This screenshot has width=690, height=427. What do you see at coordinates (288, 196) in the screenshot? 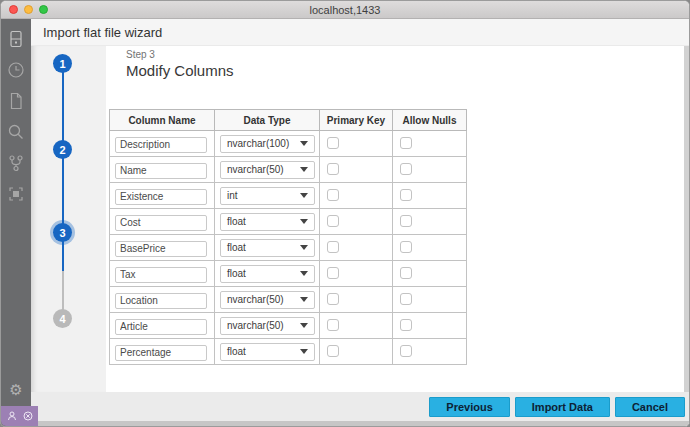
I see `table-row: int` at bounding box center [288, 196].